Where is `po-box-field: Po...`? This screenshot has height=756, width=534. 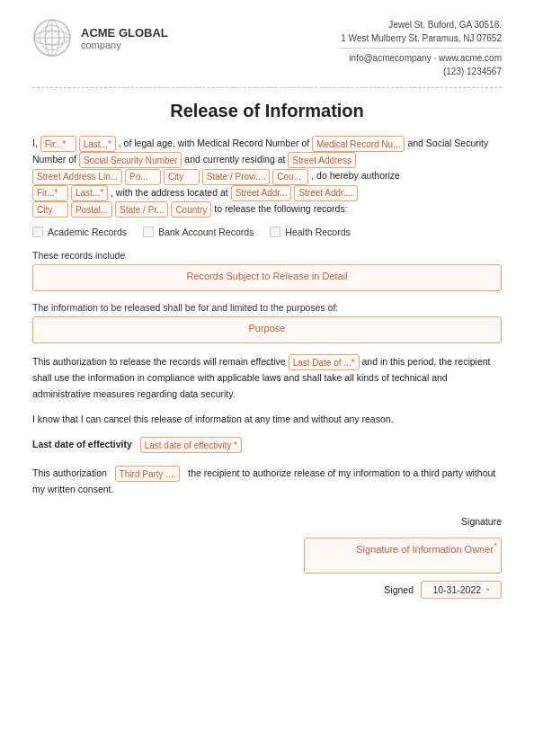
po-box-field: Po... is located at coordinates (143, 177).